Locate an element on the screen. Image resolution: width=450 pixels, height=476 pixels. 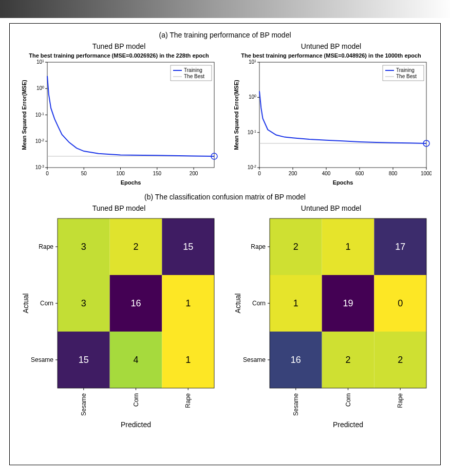
svg-text: 600 is located at coordinates (360, 174).